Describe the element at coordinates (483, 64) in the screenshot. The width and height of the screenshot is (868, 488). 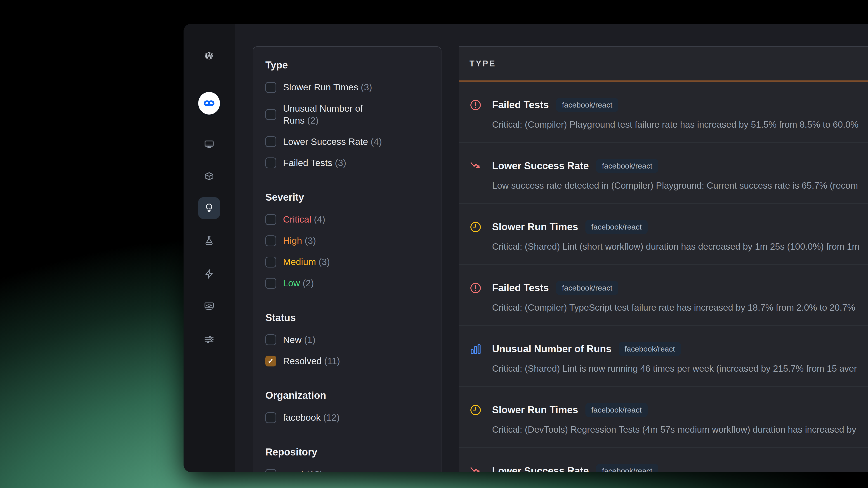
I see `list-header-title: TYPE` at that location.